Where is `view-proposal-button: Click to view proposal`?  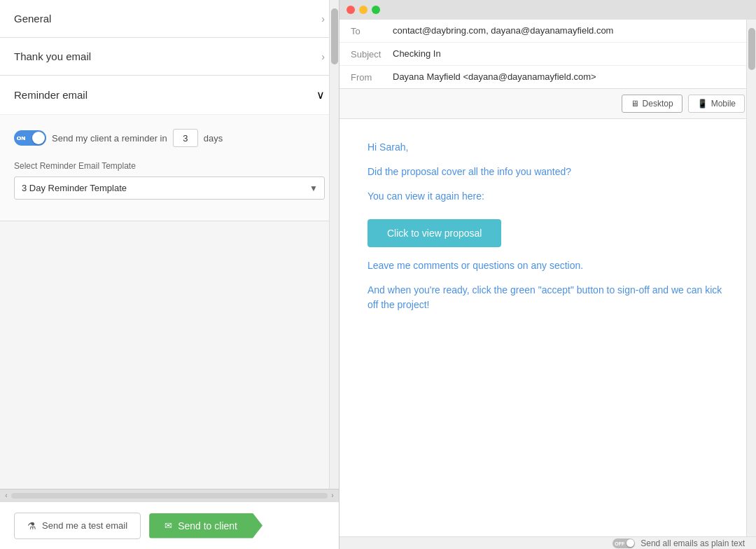 view-proposal-button: Click to view proposal is located at coordinates (434, 233).